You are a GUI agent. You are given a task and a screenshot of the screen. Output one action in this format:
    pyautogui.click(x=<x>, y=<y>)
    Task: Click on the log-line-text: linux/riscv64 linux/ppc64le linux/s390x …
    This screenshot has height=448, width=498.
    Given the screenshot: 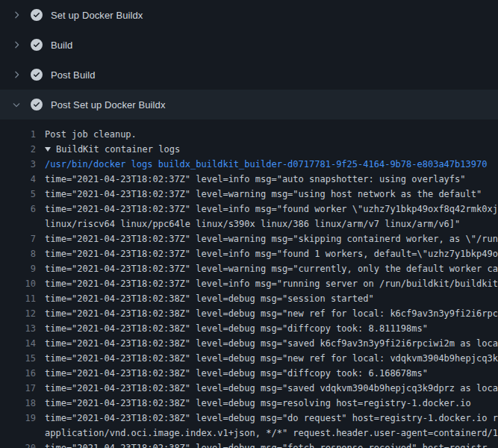 What is the action you would take?
    pyautogui.click(x=252, y=224)
    